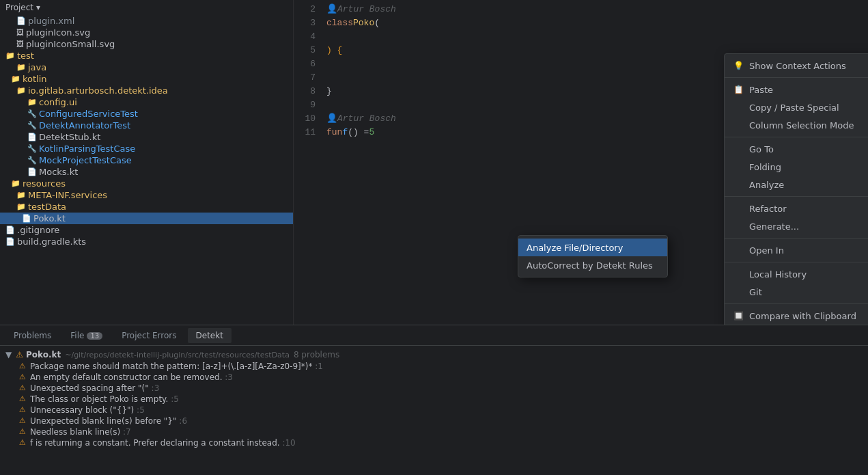 The image size is (868, 475). What do you see at coordinates (146, 172) in the screenshot?
I see `tree-item: 📄Mocks.kt` at bounding box center [146, 172].